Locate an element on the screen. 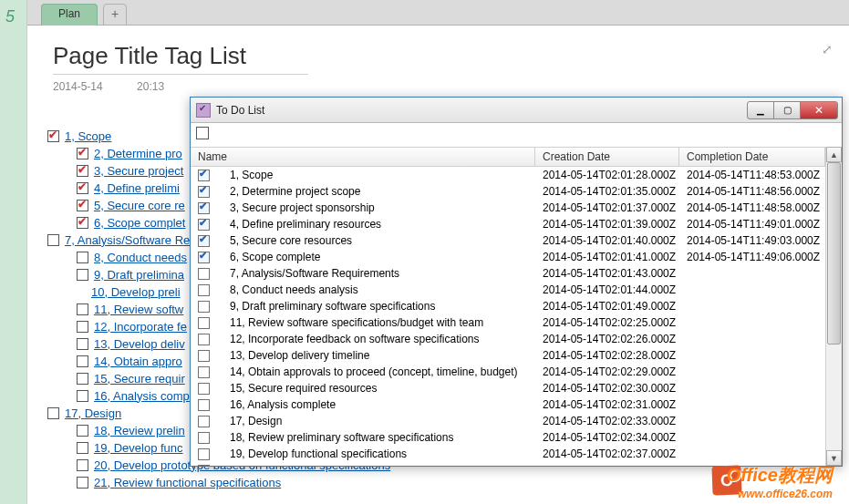 Image resolution: width=849 pixels, height=504 pixels. vertical-scrollbar: ▲ ▼ is located at coordinates (833, 306).